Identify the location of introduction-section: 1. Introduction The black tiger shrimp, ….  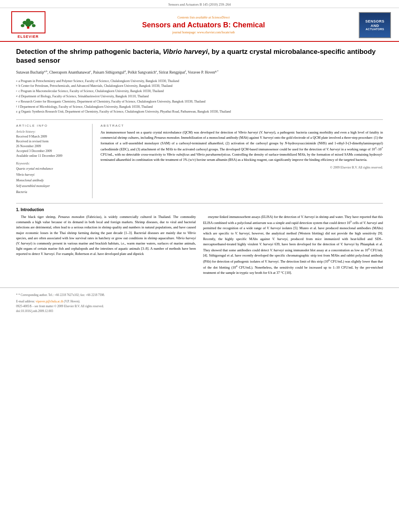
(200, 243).